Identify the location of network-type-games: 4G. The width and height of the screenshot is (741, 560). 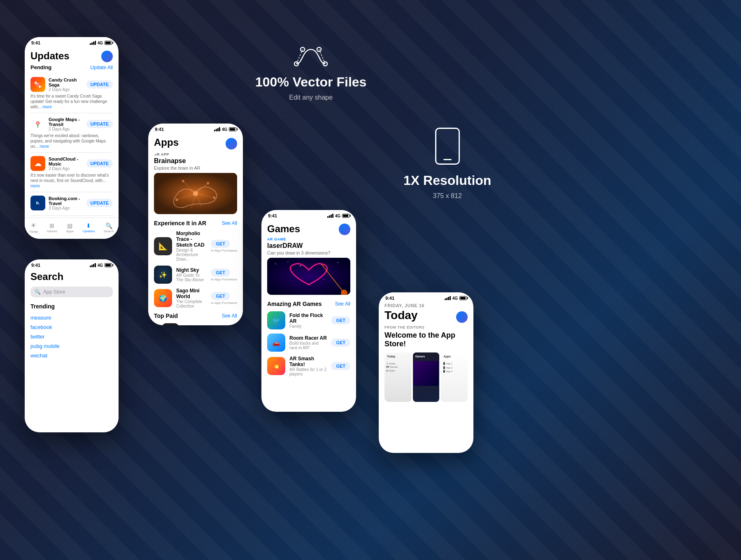
(338, 216).